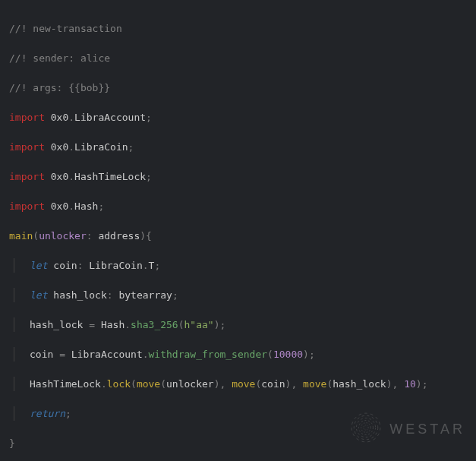 Image resolution: width=476 pixels, height=461 pixels. Describe the element at coordinates (238, 236) in the screenshot. I see `main-decl: main(unlocker: address){` at that location.